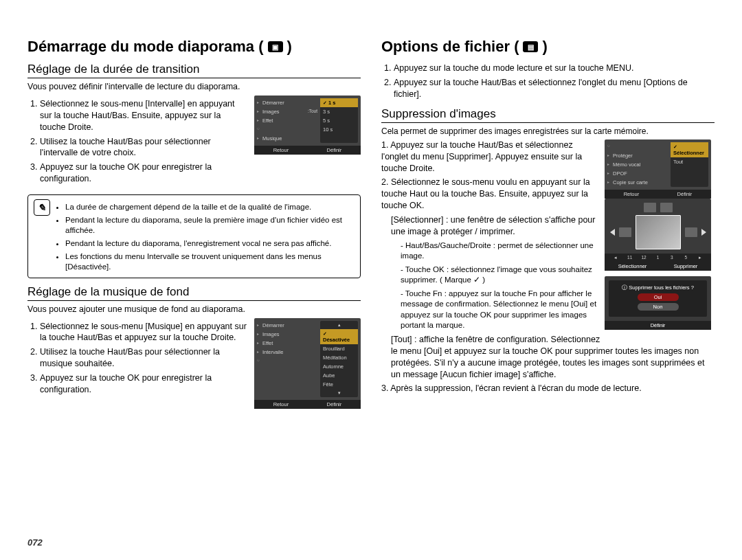  What do you see at coordinates (287, 352) in the screenshot?
I see `lcd2-left-3: Intervalle` at bounding box center [287, 352].